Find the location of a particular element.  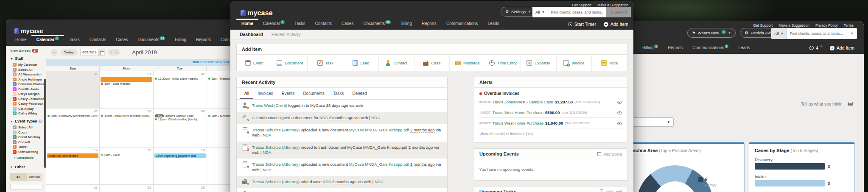

calendar-event: 8am - Court is located at coordinates (126, 155).